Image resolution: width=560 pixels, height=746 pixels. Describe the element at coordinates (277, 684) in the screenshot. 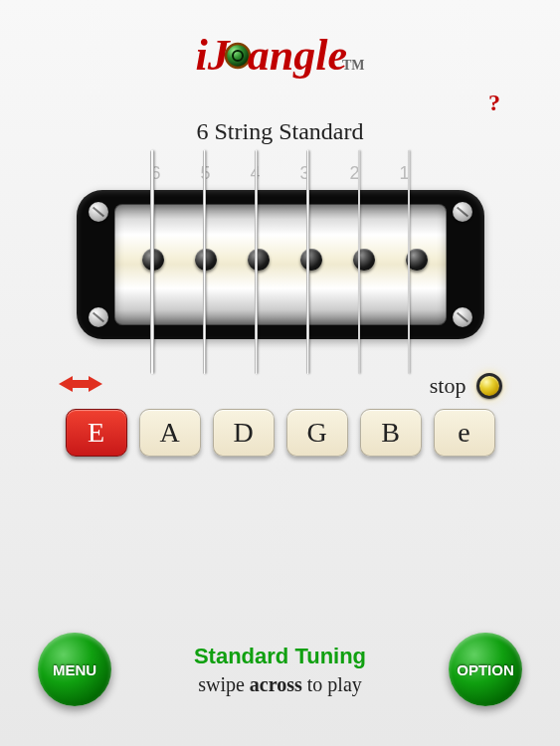

I see `hint-bold: across` at that location.